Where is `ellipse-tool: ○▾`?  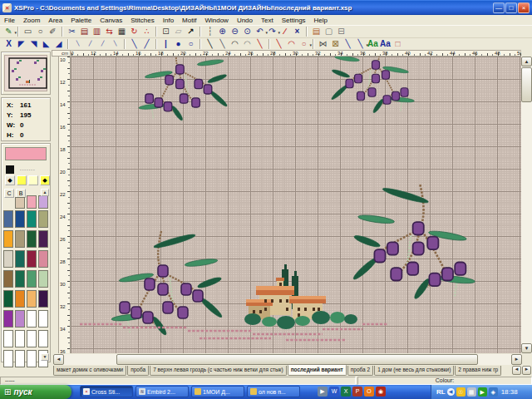
ellipse-tool: ○▾ is located at coordinates (304, 44).